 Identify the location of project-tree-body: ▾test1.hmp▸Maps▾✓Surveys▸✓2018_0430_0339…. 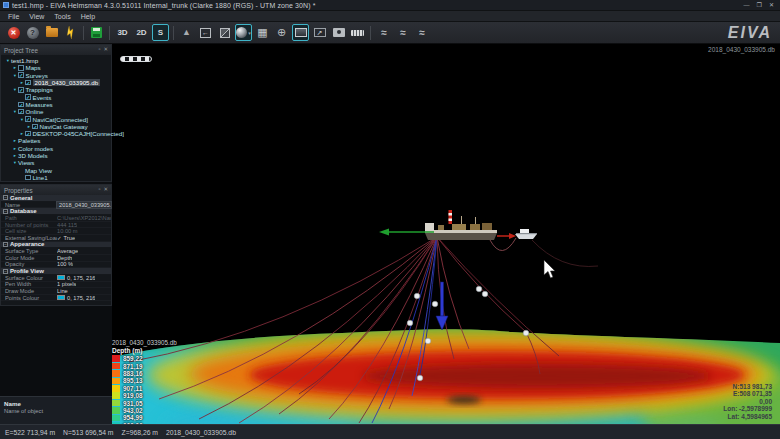
(56, 118).